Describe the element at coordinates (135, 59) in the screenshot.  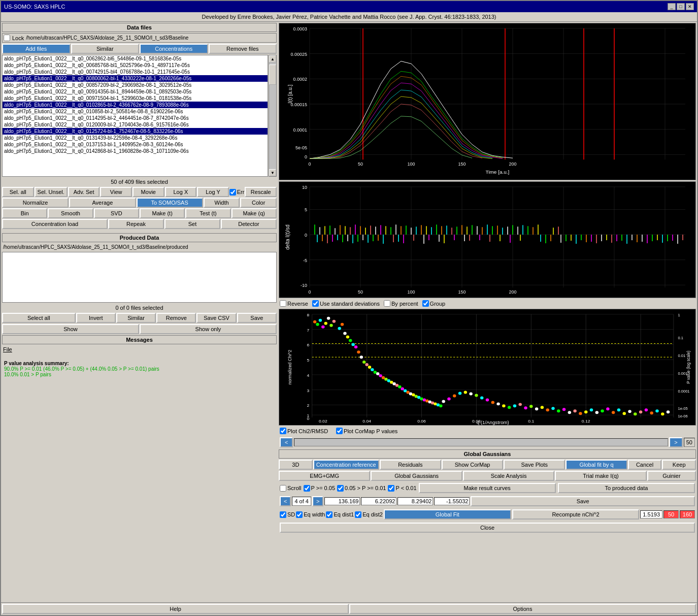
I see `file-item-1: aldo_pH7p5_Elution1_0022__lt_q0_0062862-…` at that location.